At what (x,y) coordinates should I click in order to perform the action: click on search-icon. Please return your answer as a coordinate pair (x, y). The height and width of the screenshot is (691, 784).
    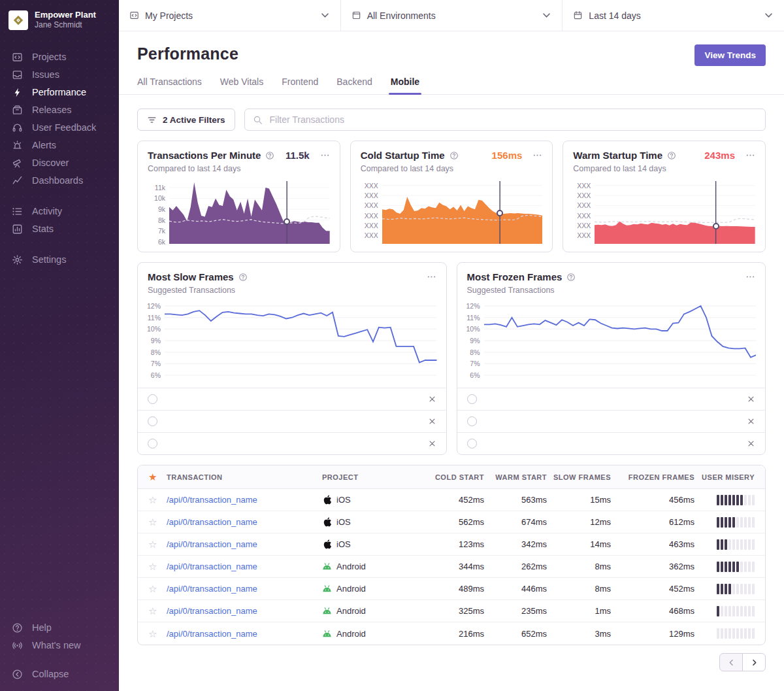
    Looking at the image, I should click on (257, 120).